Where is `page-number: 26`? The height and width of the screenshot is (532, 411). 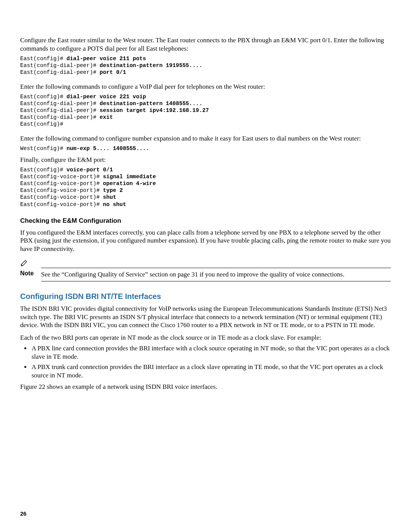
page-number: 26 is located at coordinates (24, 513).